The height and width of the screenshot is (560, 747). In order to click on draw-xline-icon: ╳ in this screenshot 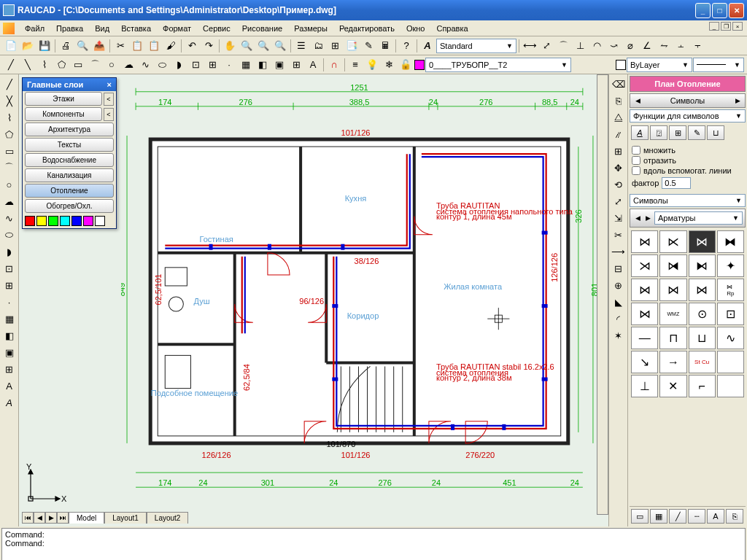, I will do `click(9, 101)`.